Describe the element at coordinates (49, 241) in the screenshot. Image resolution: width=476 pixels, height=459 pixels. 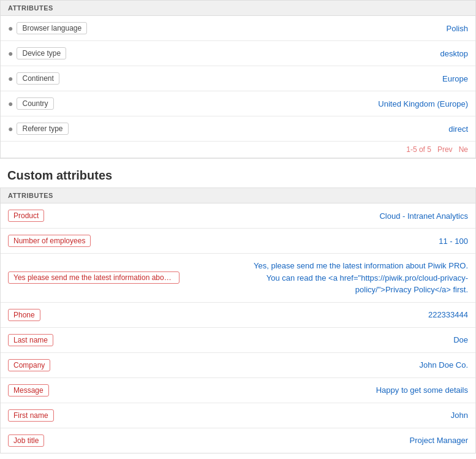
I see `attr-left-number-of-employees: Number of employees` at that location.